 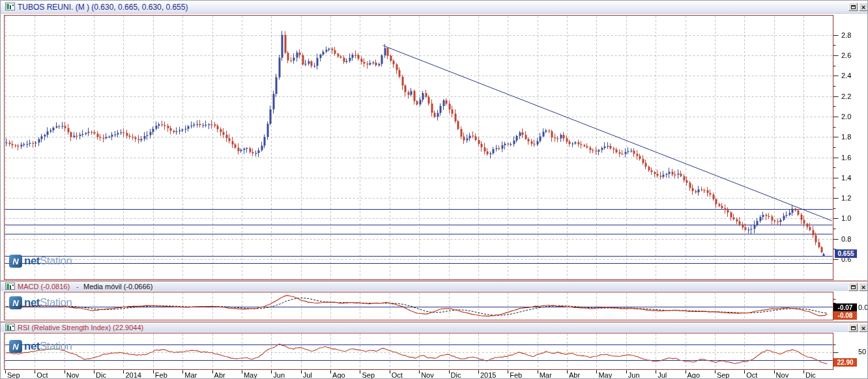 I want to click on candlestick-chart-icon, so click(x=10, y=7).